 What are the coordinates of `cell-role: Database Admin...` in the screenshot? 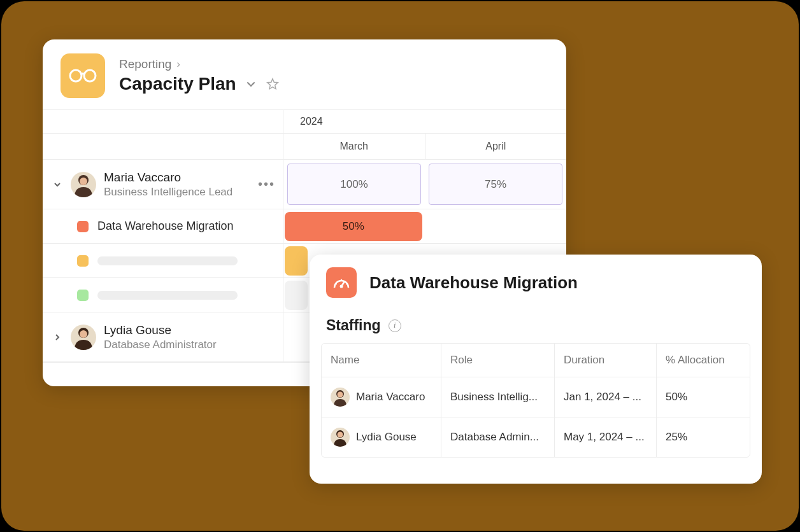 It's located at (498, 437).